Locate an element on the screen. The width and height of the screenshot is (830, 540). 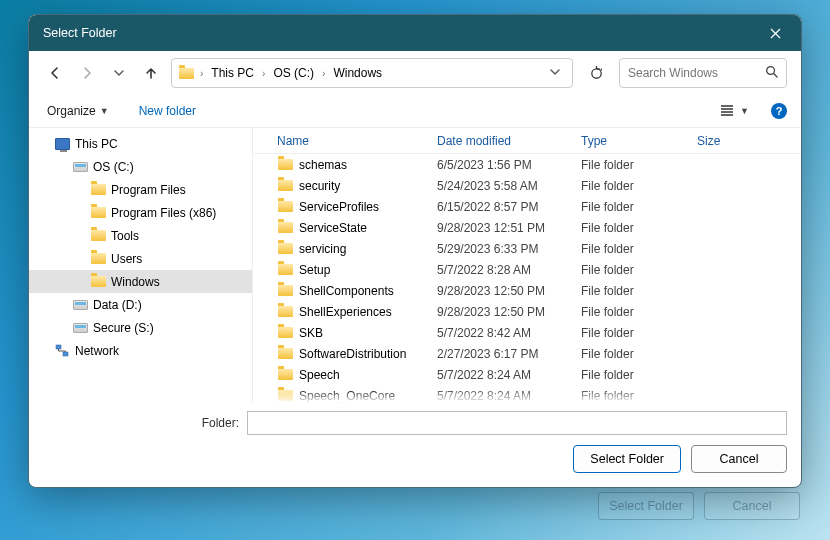
recent-dropdown is located at coordinates (119, 73).